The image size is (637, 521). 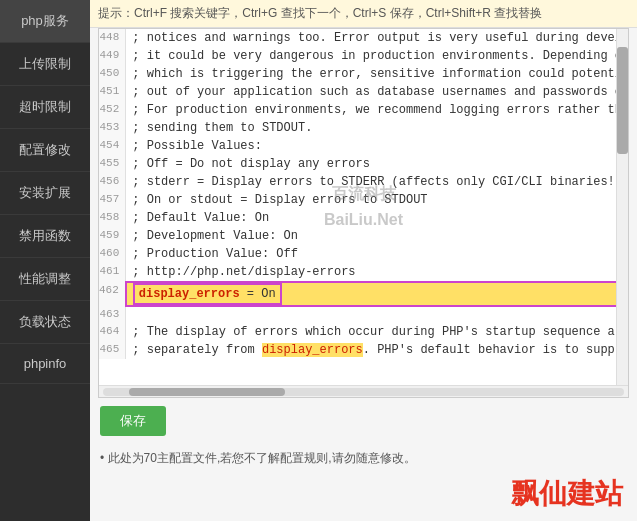 What do you see at coordinates (45, 64) in the screenshot?
I see `sidebar-item-upload: 上传限制` at bounding box center [45, 64].